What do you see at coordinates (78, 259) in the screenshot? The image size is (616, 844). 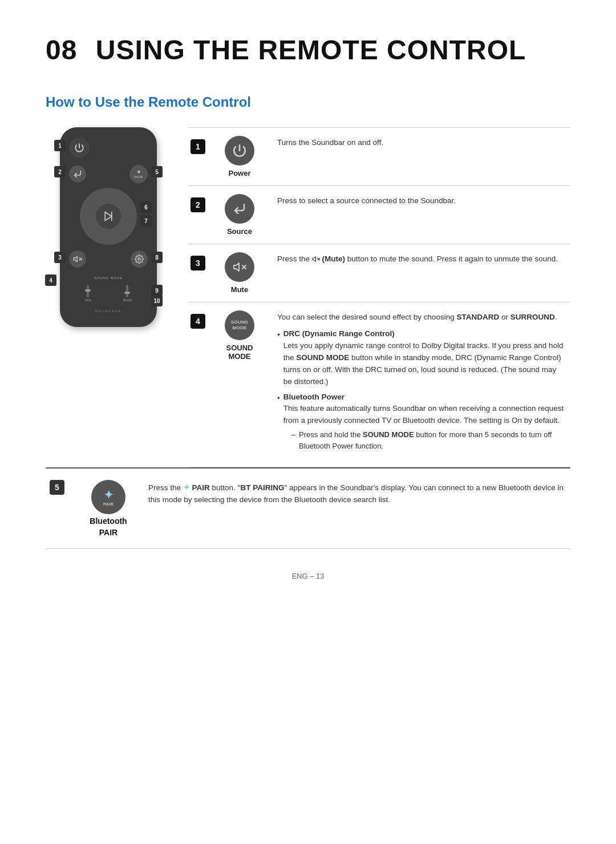 I see `remote-mute-btn` at bounding box center [78, 259].